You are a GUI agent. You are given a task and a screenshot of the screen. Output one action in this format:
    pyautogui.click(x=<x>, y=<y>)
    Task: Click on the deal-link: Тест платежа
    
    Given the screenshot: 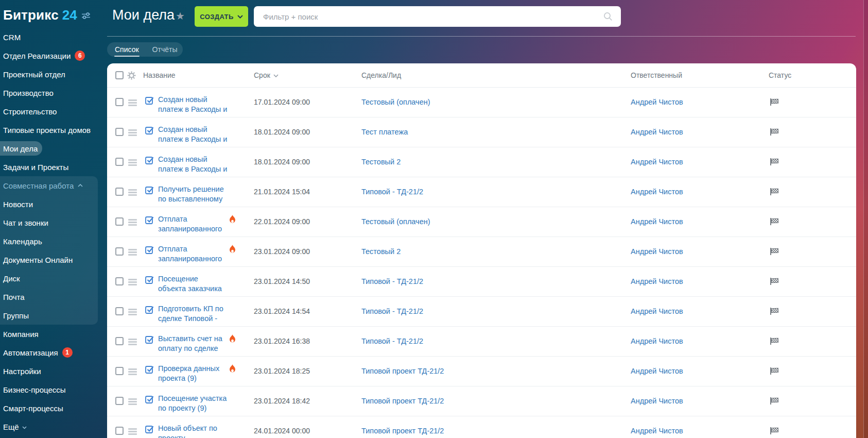 What is the action you would take?
    pyautogui.click(x=385, y=132)
    